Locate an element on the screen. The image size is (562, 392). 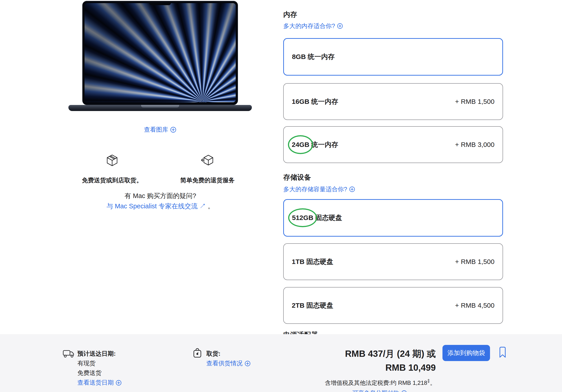
pickup-title: 取货: is located at coordinates (228, 354).